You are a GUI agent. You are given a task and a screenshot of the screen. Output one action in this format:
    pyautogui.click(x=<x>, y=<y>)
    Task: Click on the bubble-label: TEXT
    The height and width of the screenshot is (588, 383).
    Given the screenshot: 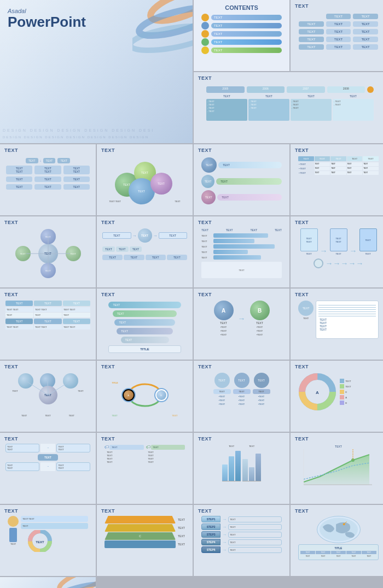 What is the action you would take?
    pyautogui.click(x=108, y=150)
    